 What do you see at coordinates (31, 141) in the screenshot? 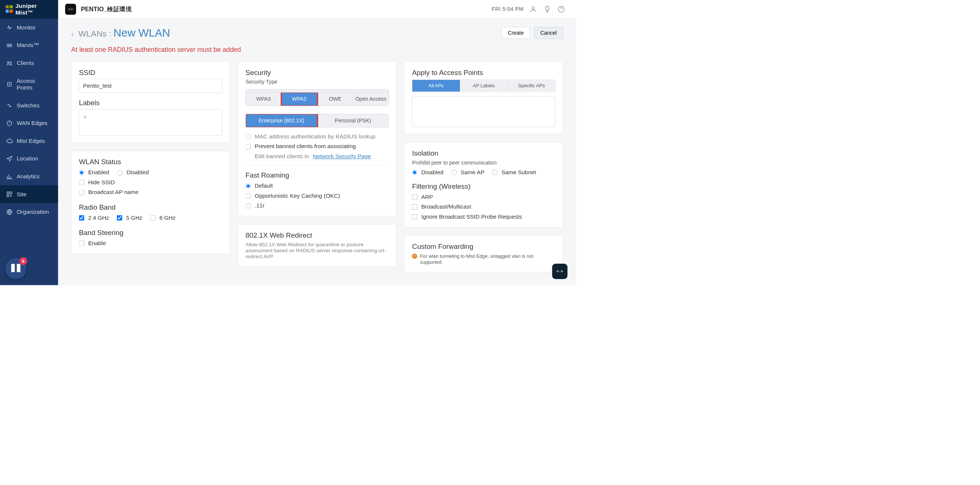
I see `nav-label: Mist Edges` at bounding box center [31, 141].